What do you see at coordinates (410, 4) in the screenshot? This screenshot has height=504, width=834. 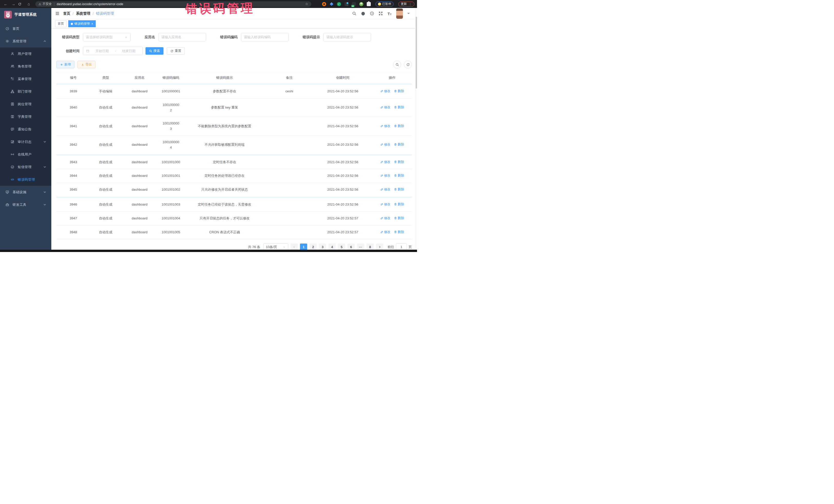 I see `browser-menu-dots-icon: ⋮` at bounding box center [410, 4].